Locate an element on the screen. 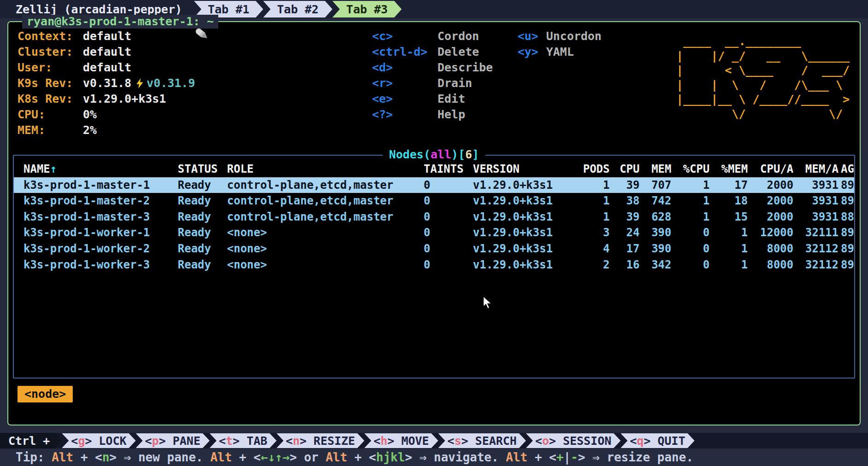  cell-cpua: 8000 is located at coordinates (771, 249).